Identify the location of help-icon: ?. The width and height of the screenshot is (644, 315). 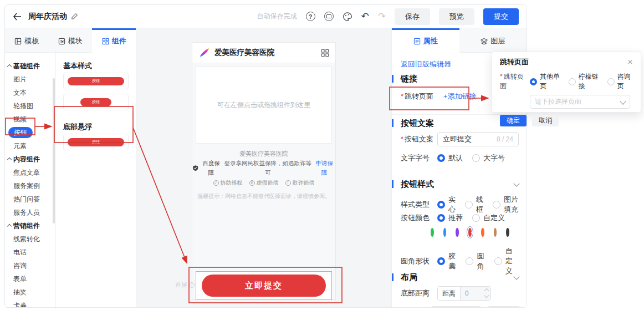
(310, 17).